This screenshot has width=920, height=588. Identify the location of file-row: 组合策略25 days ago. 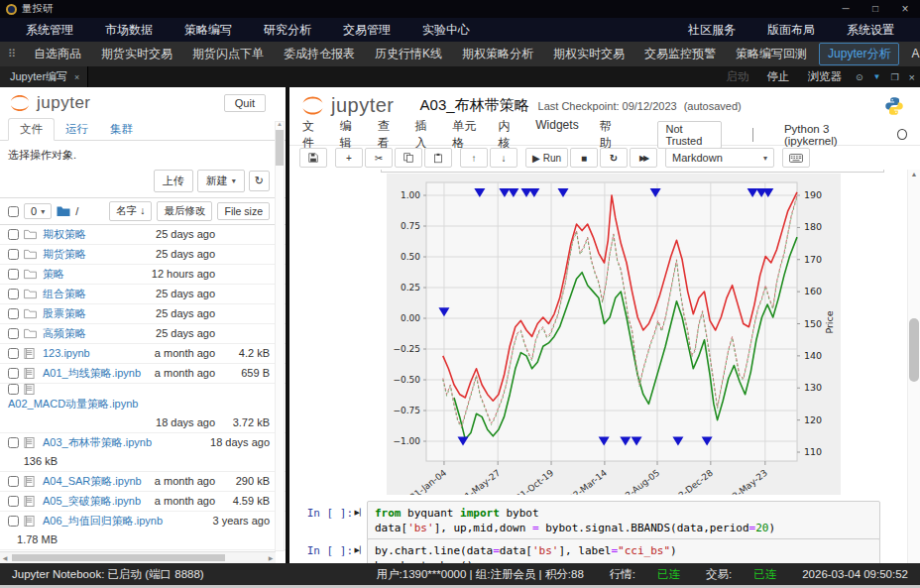
(143, 294).